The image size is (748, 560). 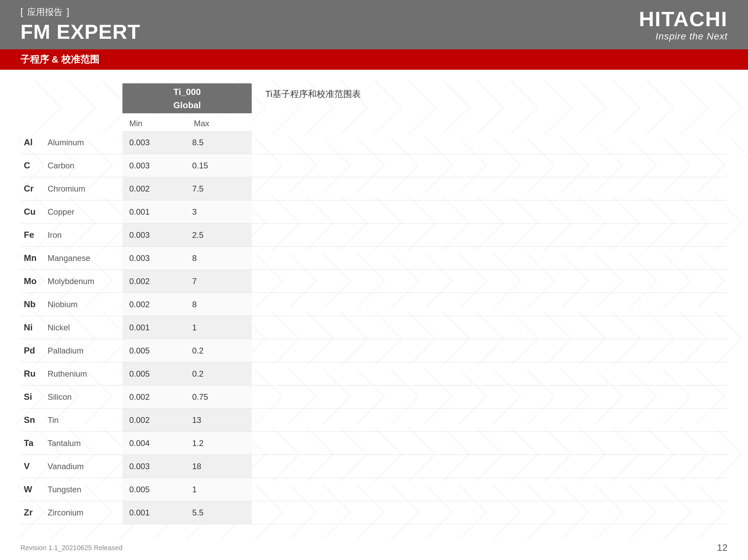 I want to click on table-row: V Vanadium 0.003 18, so click(x=374, y=466).